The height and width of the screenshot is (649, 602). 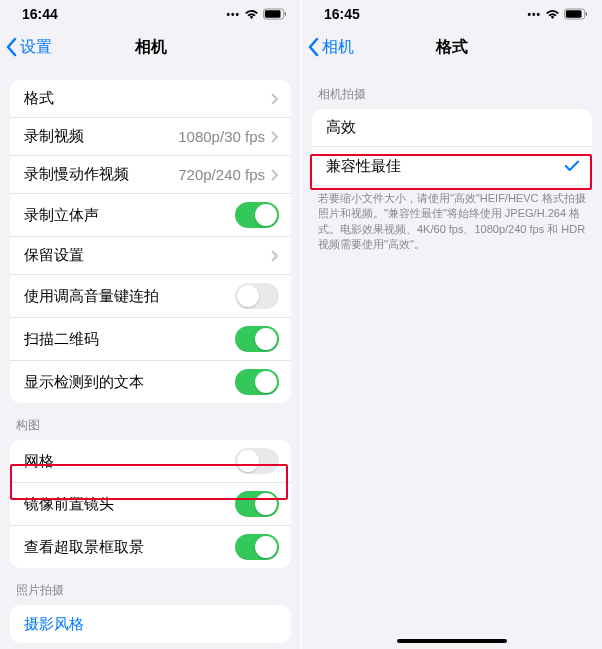 I want to click on row-mirror-front: 镜像前置镜头, so click(x=150, y=504).